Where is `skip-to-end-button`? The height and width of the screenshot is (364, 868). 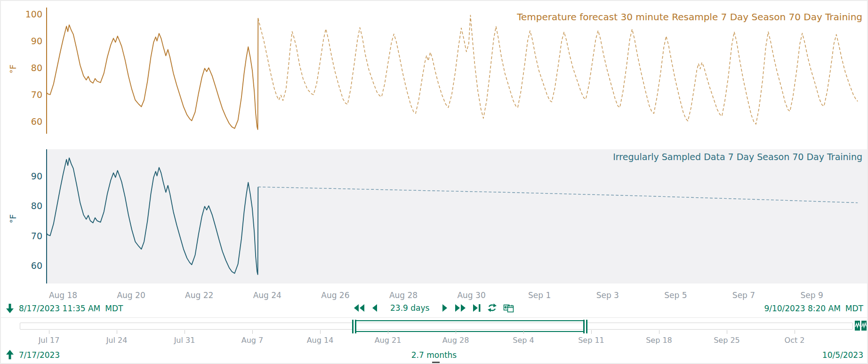
skip-to-end-button is located at coordinates (477, 308).